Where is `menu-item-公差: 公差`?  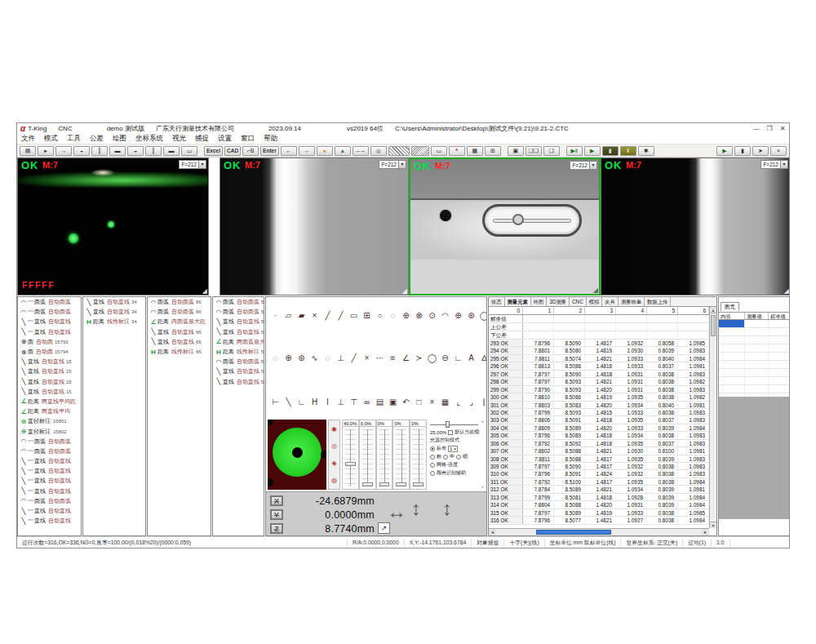
menu-item-公差: 公差 is located at coordinates (96, 139).